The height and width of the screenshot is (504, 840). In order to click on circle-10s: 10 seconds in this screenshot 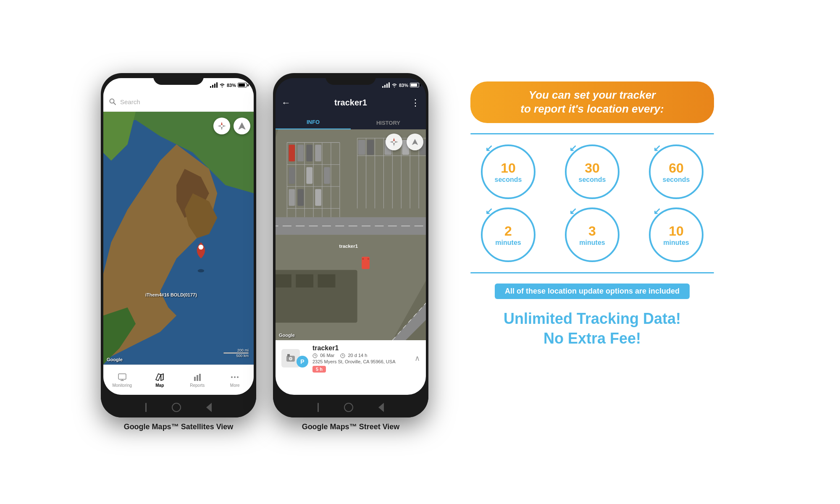, I will do `click(508, 172)`.